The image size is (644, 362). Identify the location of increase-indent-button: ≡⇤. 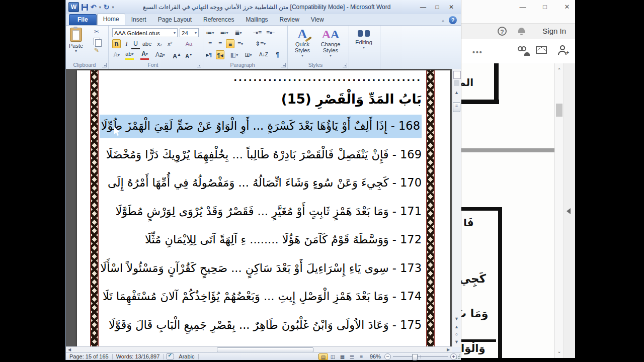
(271, 33).